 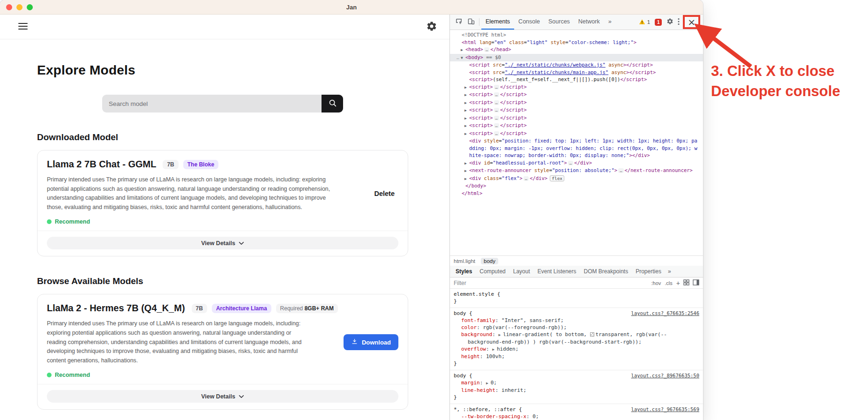 I want to click on sidebar-tab-dom-breakpoints: DOM Breakpoints, so click(x=606, y=271).